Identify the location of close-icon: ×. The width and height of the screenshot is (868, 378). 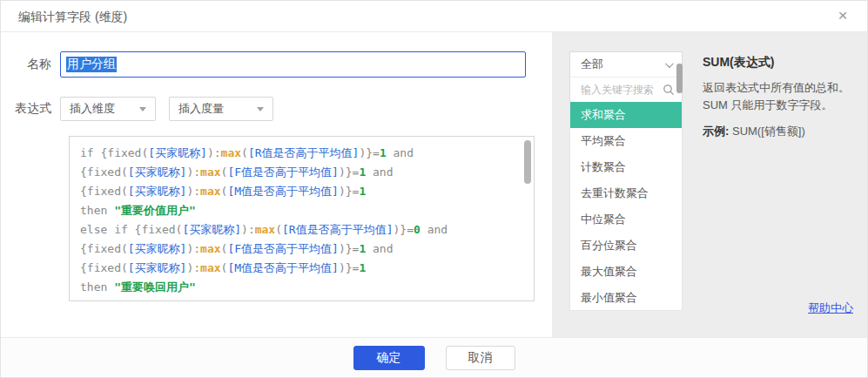
(843, 16).